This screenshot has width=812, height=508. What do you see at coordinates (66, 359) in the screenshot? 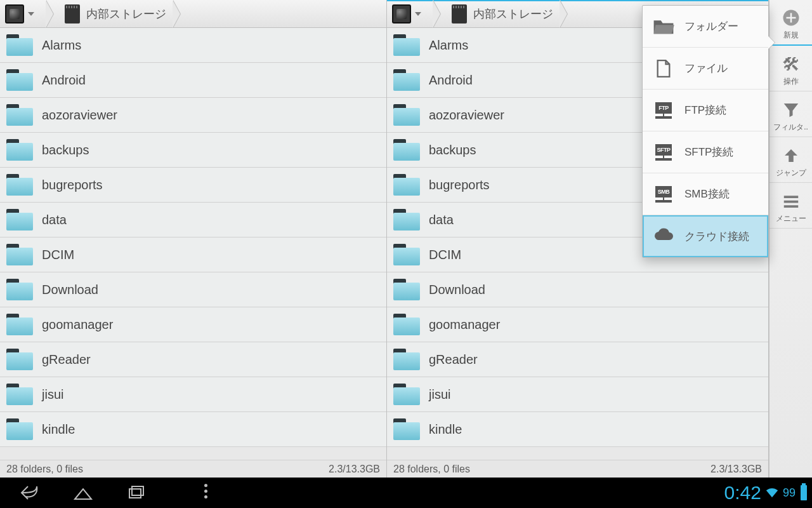
I see `item-label: gReader` at bounding box center [66, 359].